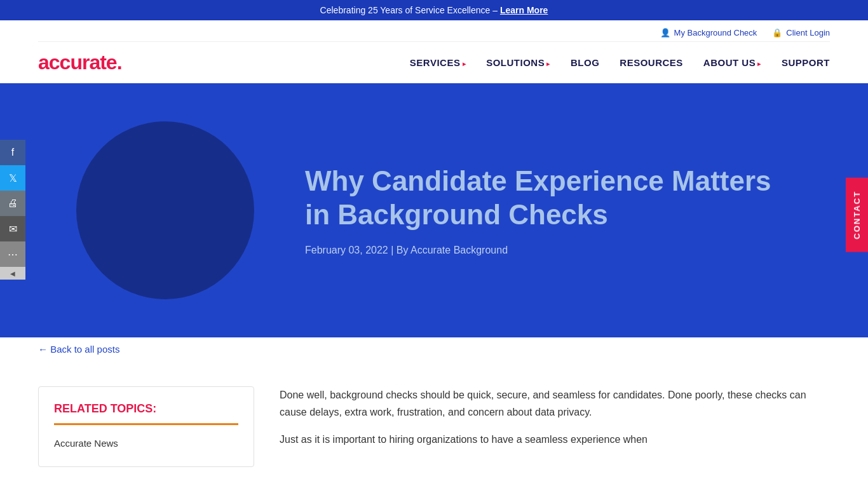 This screenshot has width=868, height=488. What do you see at coordinates (555, 427) in the screenshot?
I see `main-content: Done well, background checks should be q…` at bounding box center [555, 427].